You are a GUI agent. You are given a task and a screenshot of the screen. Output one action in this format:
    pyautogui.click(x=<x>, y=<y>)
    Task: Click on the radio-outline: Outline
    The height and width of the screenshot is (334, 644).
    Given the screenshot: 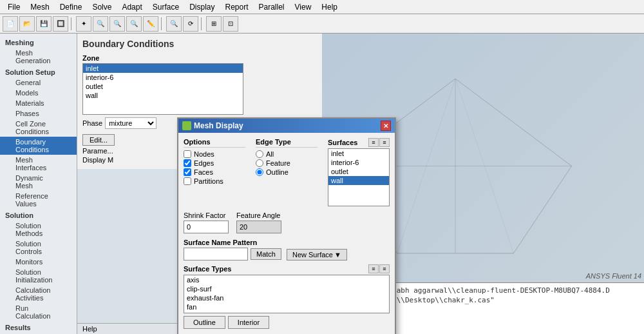 What is the action you would take?
    pyautogui.click(x=287, y=172)
    